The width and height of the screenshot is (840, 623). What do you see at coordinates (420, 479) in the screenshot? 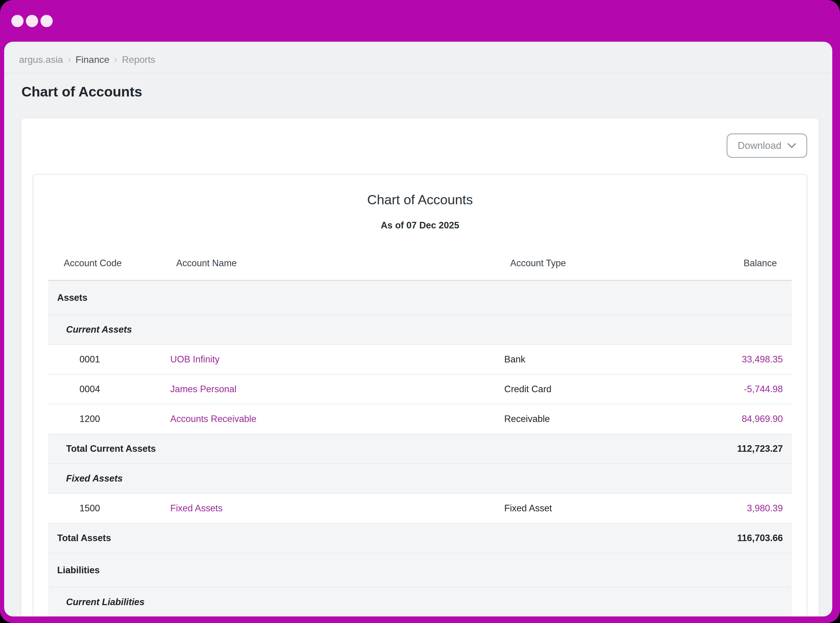
I see `section-row: Fixed Assets` at bounding box center [420, 479].